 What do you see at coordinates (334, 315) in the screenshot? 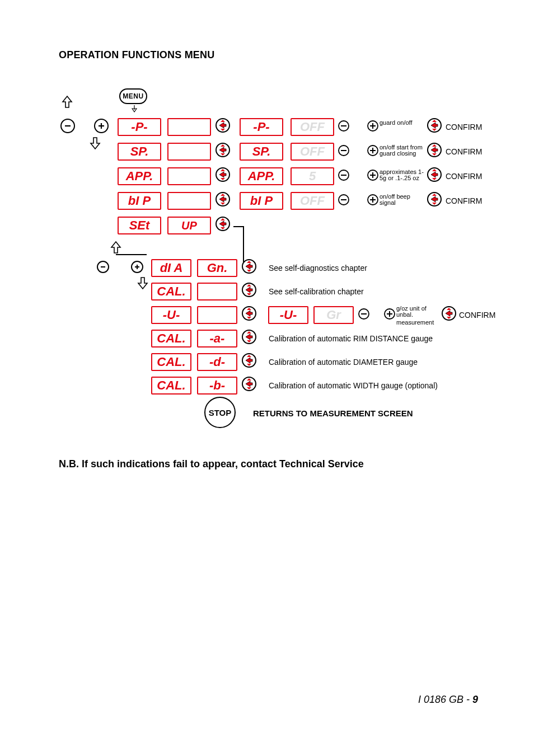
I see `display-col4: Gr` at bounding box center [334, 315].